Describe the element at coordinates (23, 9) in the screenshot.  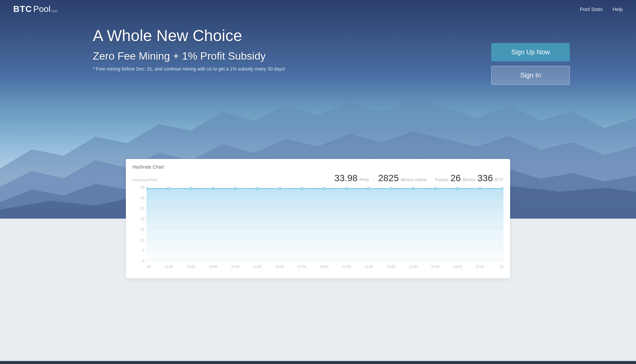
I see `logo-btc: BTC` at that location.